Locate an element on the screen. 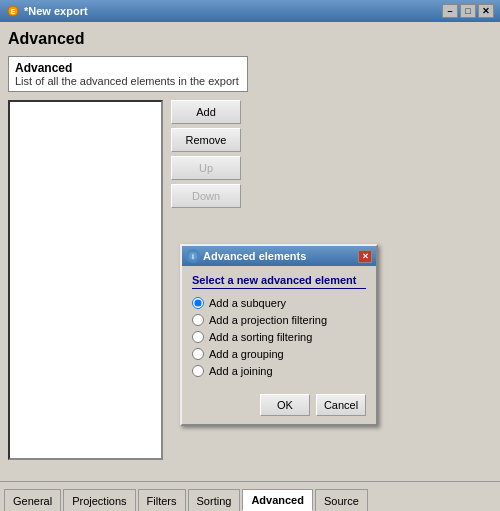 Image resolution: width=500 pixels, height=511 pixels. option-subquery: Add a subquery is located at coordinates (279, 303).